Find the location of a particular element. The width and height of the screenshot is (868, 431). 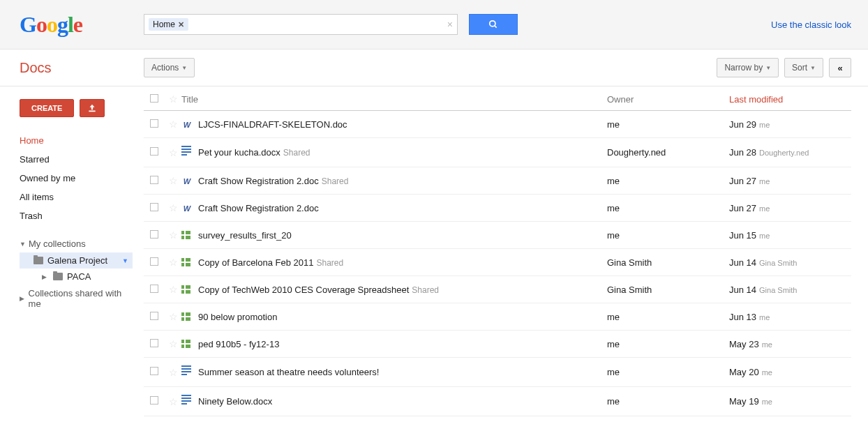

owner-cell: Gina Smith is located at coordinates (668, 290).